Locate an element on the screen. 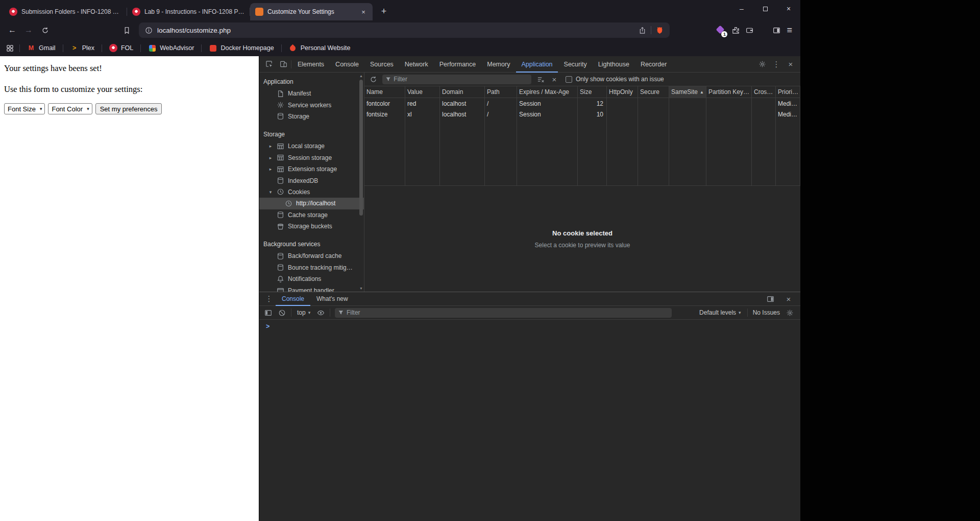  console-settings-gear-icon is located at coordinates (790, 313).